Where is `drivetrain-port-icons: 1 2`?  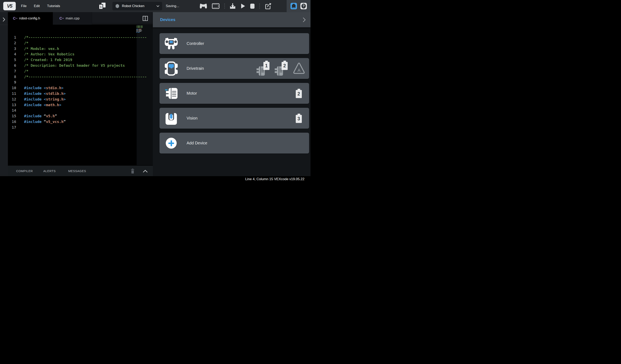
drivetrain-port-icons: 1 2 is located at coordinates (281, 69).